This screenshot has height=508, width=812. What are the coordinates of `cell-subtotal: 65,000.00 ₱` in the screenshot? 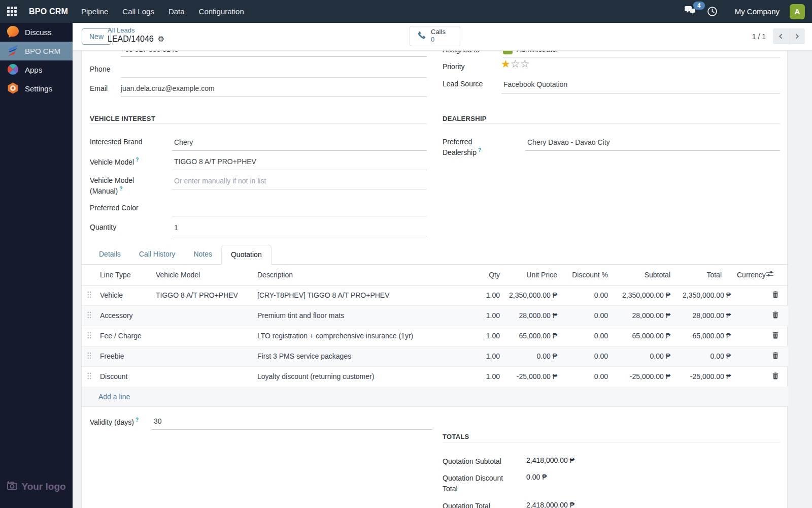 It's located at (642, 336).